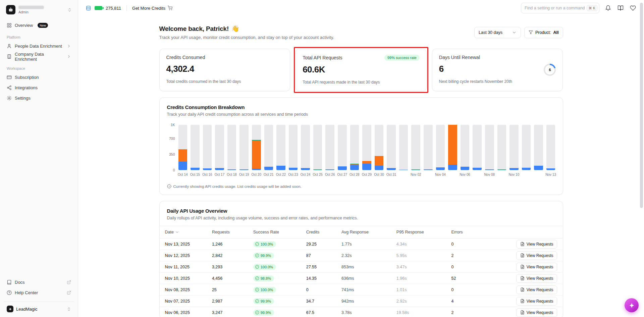 The width and height of the screenshot is (644, 317). Describe the element at coordinates (361, 218) in the screenshot. I see `table-subtitle: Daily rollups of API activity, including…` at that location.